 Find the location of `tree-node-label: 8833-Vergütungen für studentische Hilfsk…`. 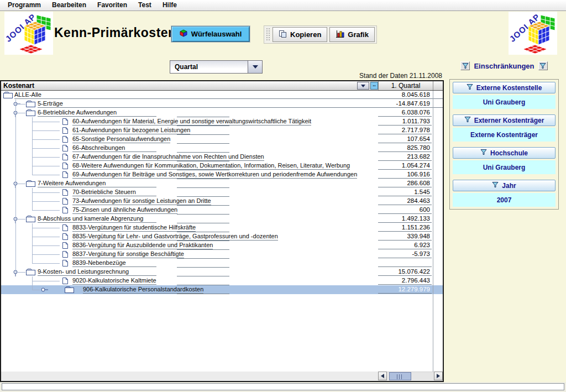

tree-node-label: 8833-Vergütungen für studentische Hilfsk… is located at coordinates (134, 228).